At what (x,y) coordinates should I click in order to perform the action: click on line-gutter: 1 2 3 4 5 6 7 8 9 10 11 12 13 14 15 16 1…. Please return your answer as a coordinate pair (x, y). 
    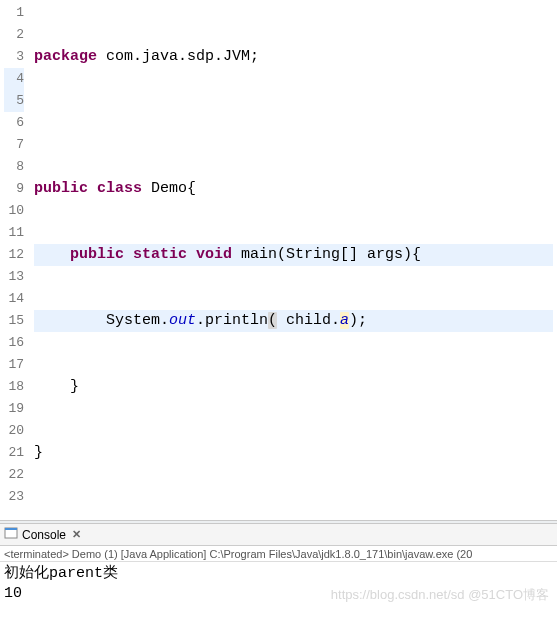
    Looking at the image, I should click on (15, 260).